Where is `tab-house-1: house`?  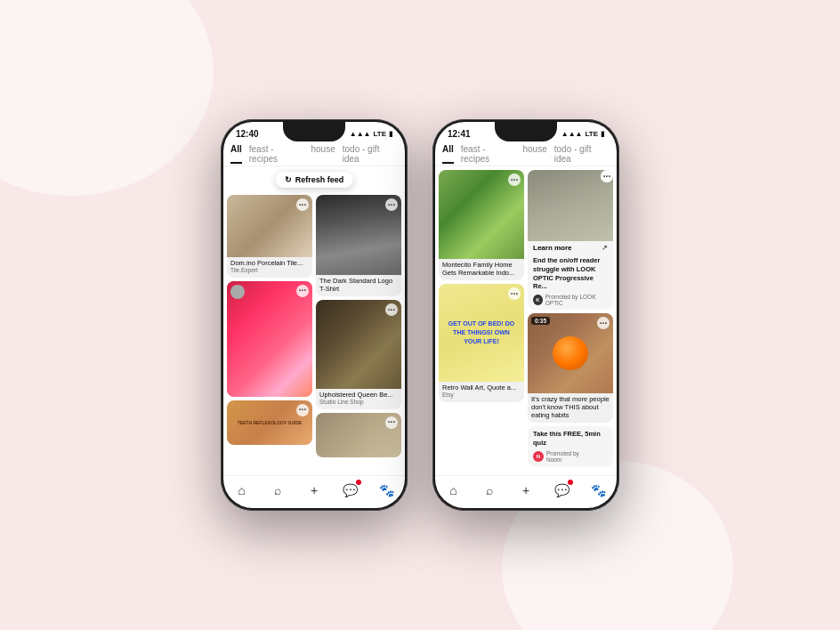
tab-house-1: house is located at coordinates (322, 154).